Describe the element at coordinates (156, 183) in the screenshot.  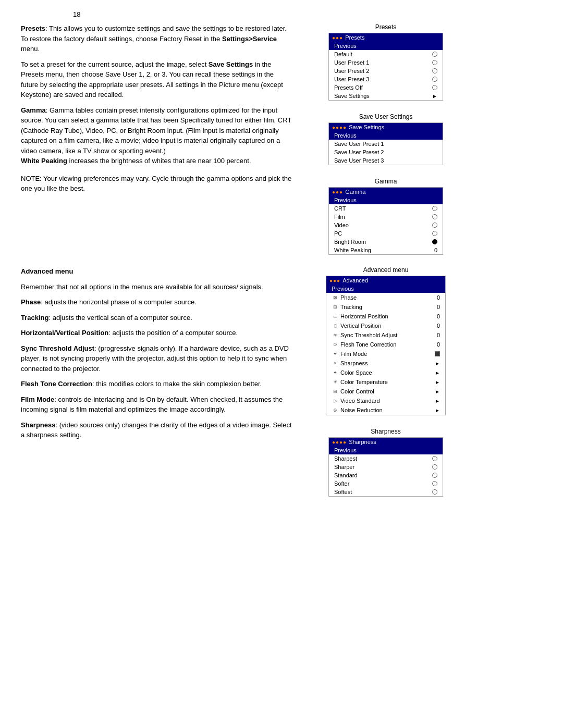
I see `note-text: NOTE: Your viewing preferences may vary.…` at that location.